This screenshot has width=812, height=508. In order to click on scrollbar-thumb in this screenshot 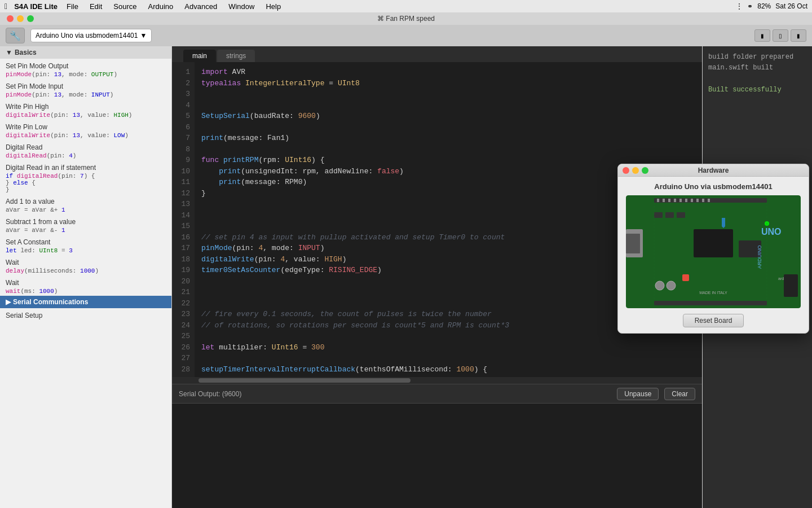, I will do `click(304, 380)`.